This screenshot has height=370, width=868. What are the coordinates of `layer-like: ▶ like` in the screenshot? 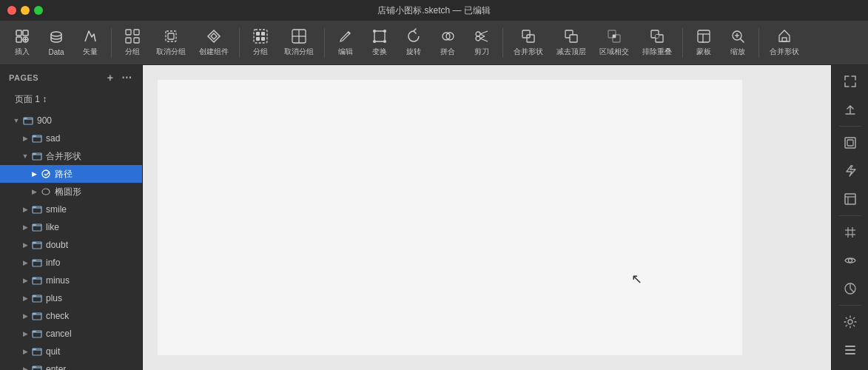 It's located at (71, 227).